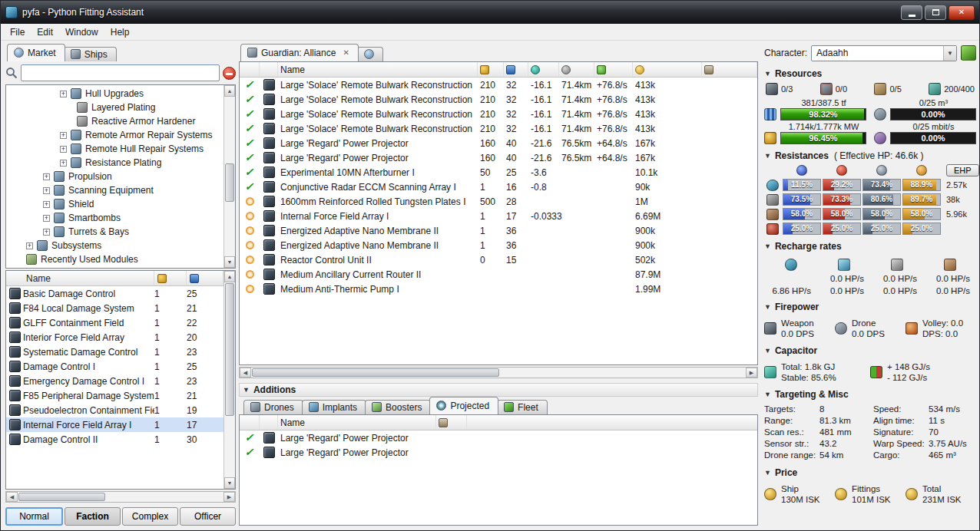 The height and width of the screenshot is (531, 980). What do you see at coordinates (498, 275) in the screenshot?
I see `fit-module-row: Medium Ancillary Current Router II 87.9M` at bounding box center [498, 275].